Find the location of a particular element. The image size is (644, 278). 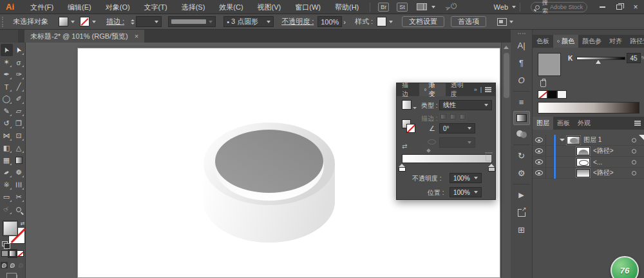

stock-icon: St is located at coordinates (402, 7).